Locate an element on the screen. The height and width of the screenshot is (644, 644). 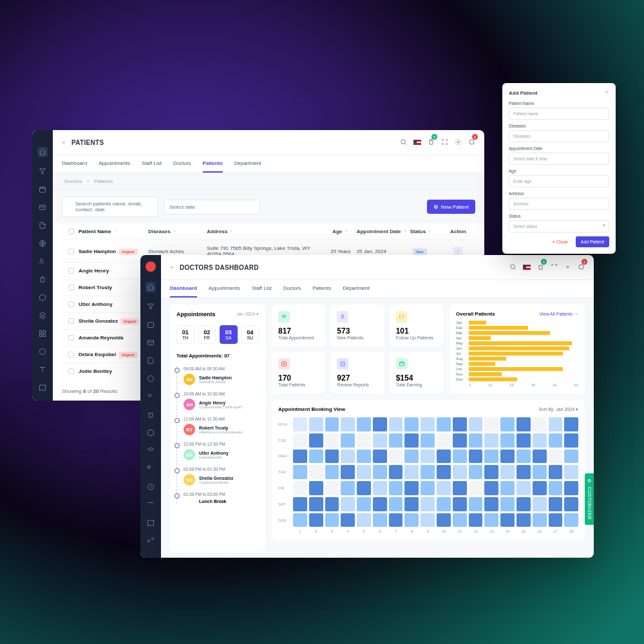
date-input: Select date is located at coordinates (212, 207).